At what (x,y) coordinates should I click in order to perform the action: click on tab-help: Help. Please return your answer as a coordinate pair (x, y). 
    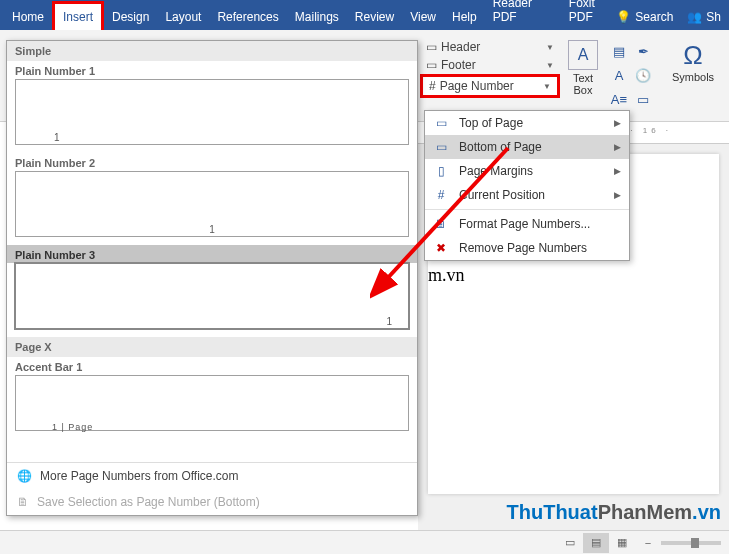
    Looking at the image, I should click on (464, 17).